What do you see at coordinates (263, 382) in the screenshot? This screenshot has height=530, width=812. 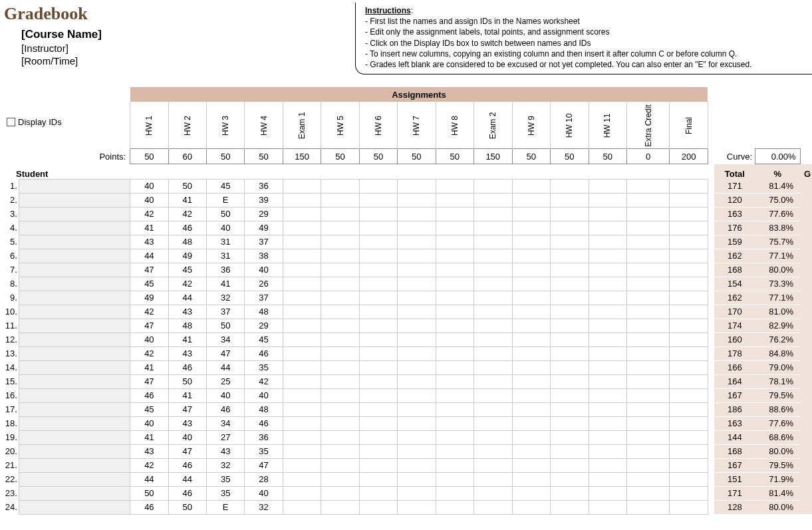 I see `score-cell: 42` at bounding box center [263, 382].